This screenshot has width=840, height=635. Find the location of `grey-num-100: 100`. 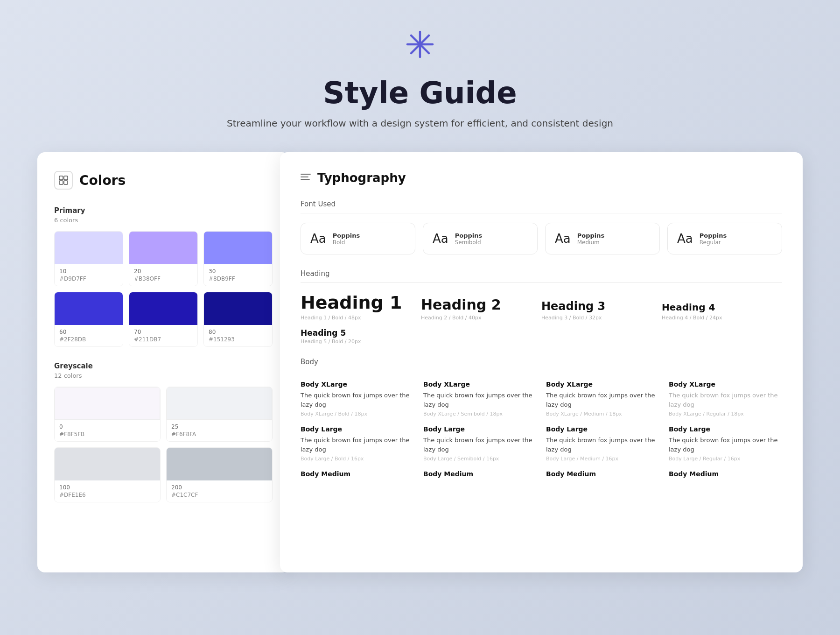

grey-num-100: 100 is located at coordinates (107, 487).